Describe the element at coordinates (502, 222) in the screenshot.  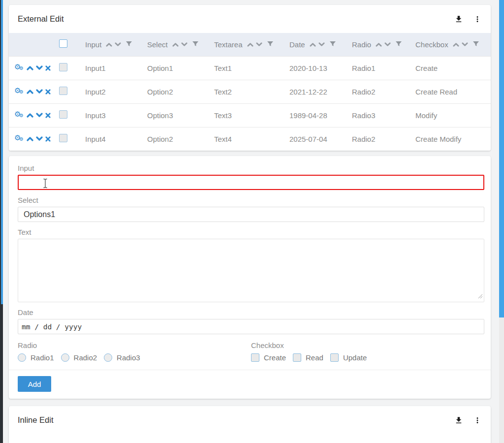
I see `right-scrollbar-track` at that location.